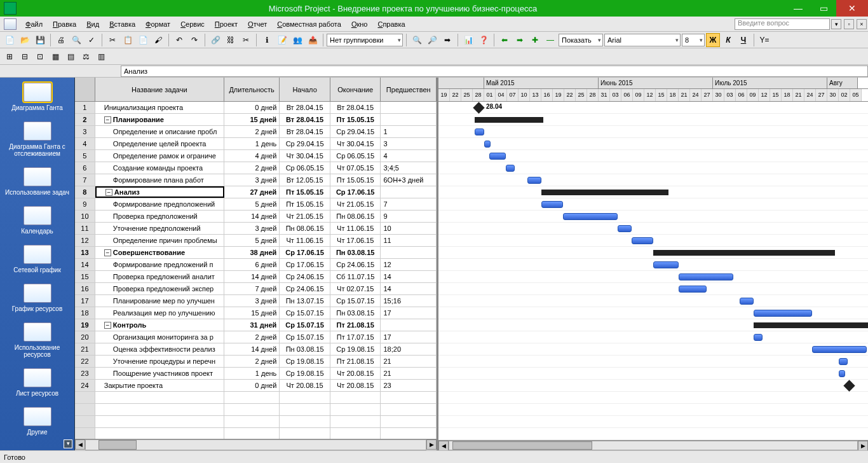  I want to click on cell-num: 9, so click(85, 204).